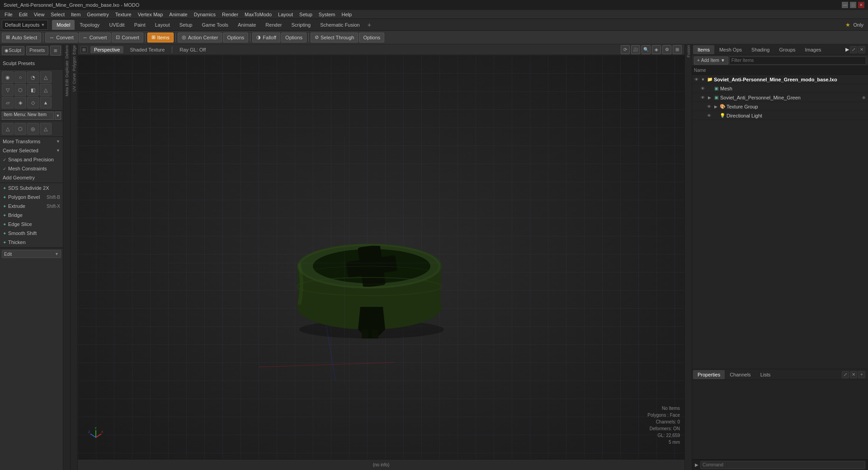 The width and height of the screenshot is (868, 470). I want to click on edit-button: Edit ▼, so click(32, 254).